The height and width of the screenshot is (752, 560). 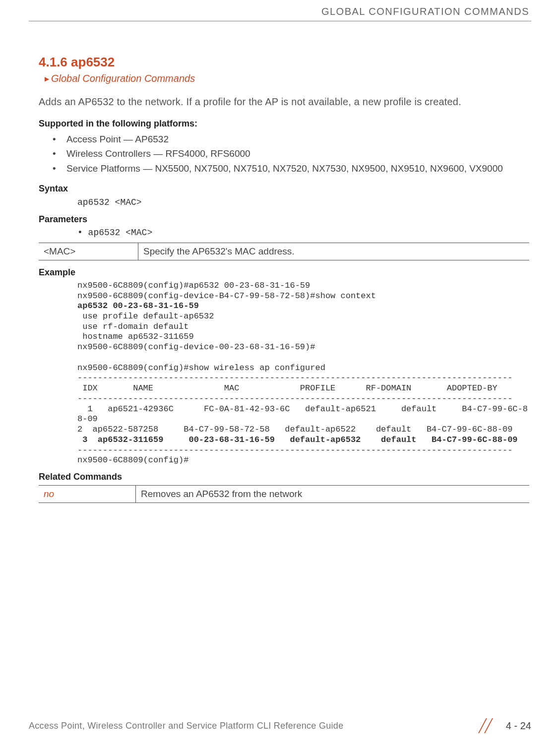 I want to click on syntax-code: ap6532 <MAC>, so click(x=284, y=202).